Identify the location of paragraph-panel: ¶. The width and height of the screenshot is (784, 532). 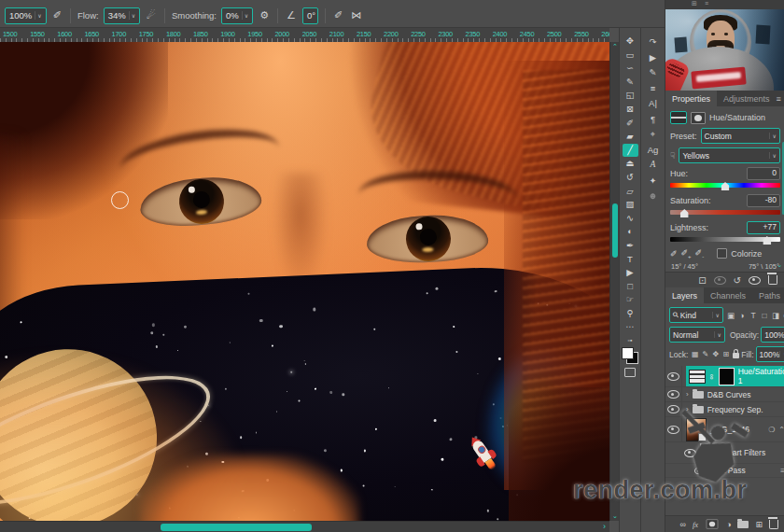
(653, 119).